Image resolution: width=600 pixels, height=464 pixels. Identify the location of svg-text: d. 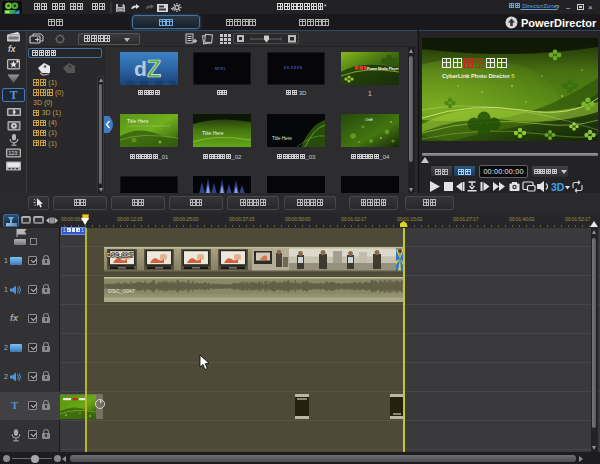
(140, 68).